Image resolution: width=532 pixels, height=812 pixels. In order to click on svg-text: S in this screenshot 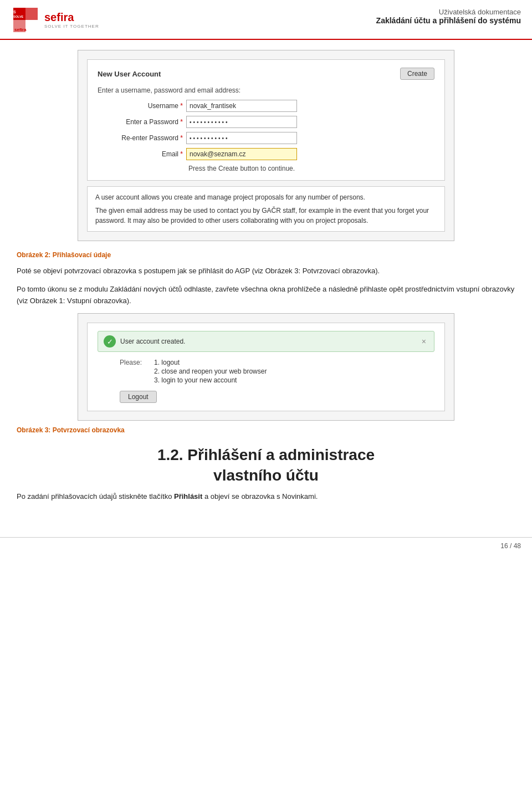, I will do `click(14, 12)`.